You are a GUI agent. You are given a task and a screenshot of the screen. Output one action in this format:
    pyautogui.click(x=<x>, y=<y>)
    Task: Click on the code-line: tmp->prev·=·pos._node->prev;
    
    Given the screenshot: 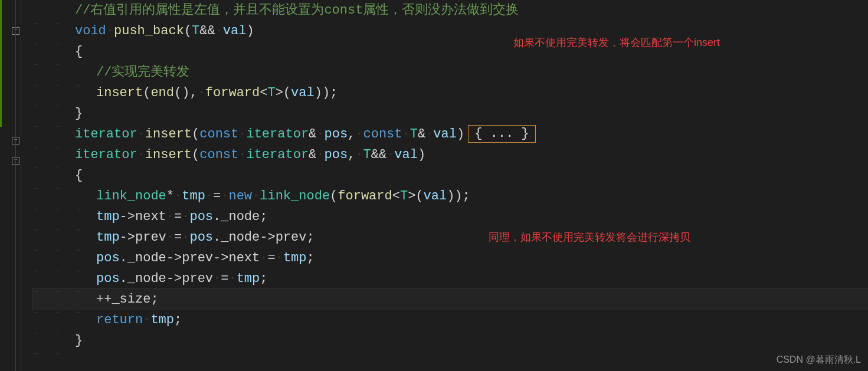 What is the action you would take?
    pyautogui.click(x=450, y=237)
    